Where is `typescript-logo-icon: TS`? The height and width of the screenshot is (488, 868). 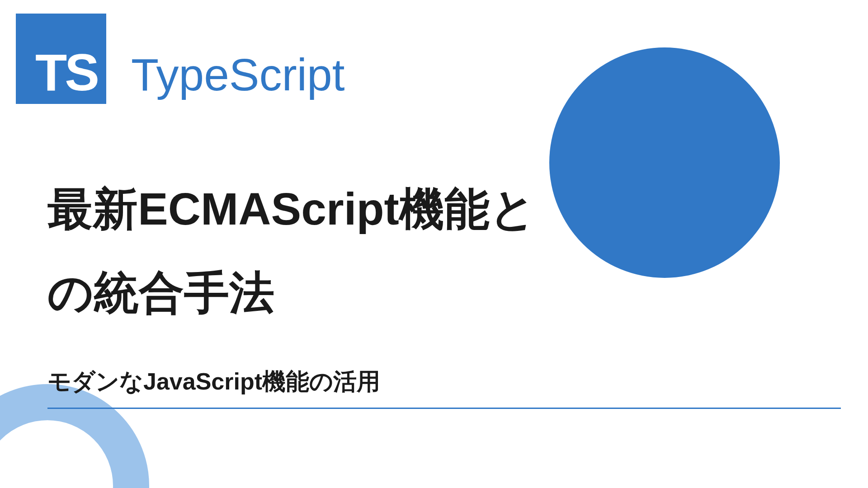
typescript-logo-icon: TS is located at coordinates (61, 59).